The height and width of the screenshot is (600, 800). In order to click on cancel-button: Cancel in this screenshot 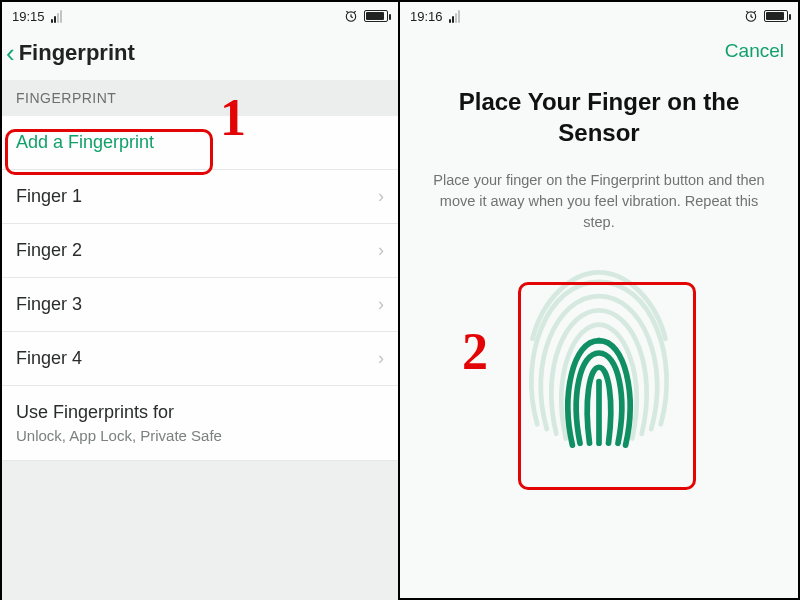, I will do `click(754, 51)`.